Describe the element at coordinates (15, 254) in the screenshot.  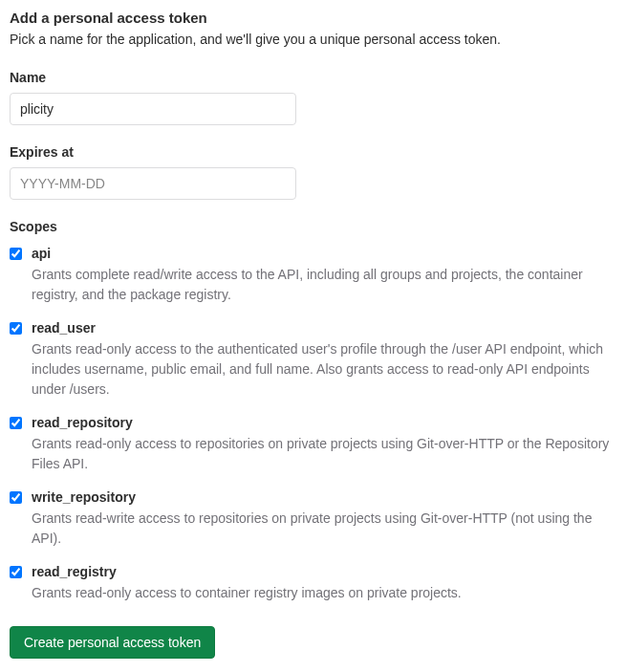
I see `scope-checkbox-api` at that location.